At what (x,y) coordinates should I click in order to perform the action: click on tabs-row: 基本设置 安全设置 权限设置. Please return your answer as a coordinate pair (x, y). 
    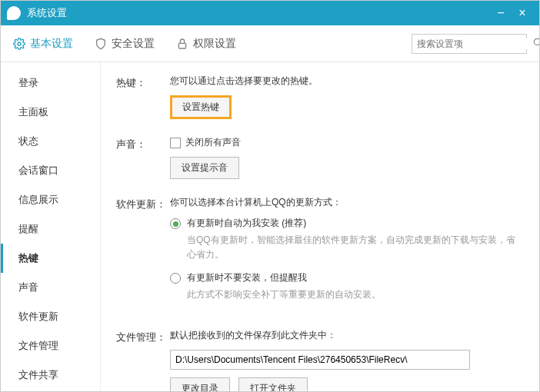
    Looking at the image, I should click on (270, 44).